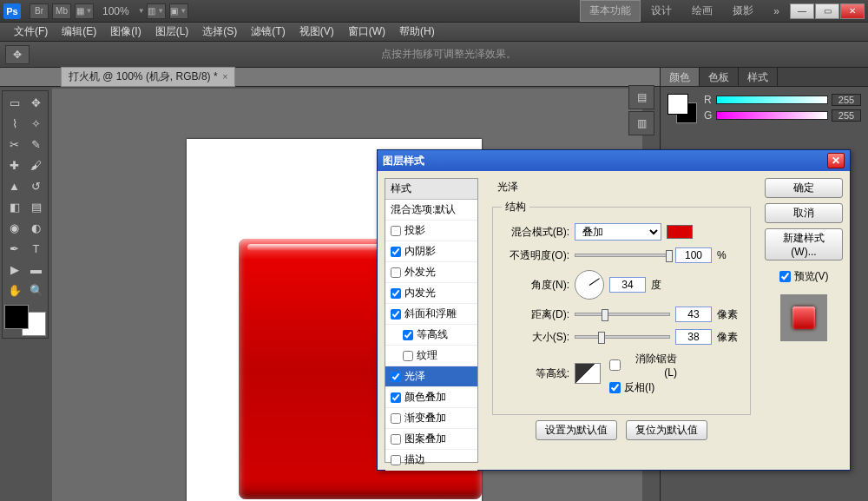  I want to click on blend-defaults-row: 混合选项:默认, so click(431, 210).